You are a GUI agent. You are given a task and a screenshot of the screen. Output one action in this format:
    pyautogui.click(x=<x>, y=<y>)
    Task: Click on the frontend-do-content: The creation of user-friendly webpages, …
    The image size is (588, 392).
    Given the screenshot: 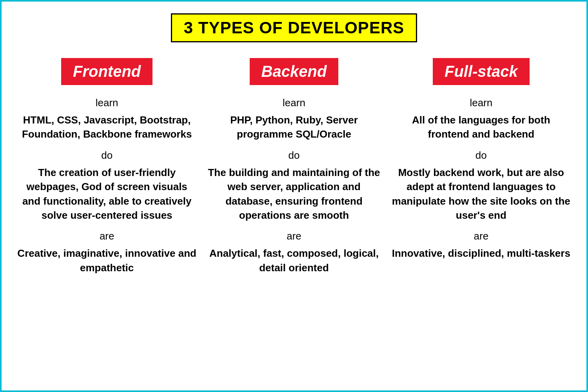 What is the action you would take?
    pyautogui.click(x=107, y=194)
    